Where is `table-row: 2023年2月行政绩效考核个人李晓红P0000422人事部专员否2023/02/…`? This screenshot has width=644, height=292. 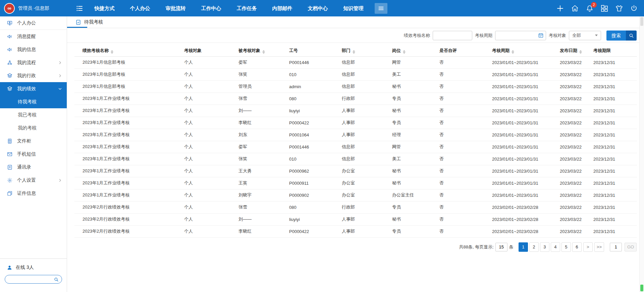 table-row: 2023年2月行政绩效考核个人李晓红P0000422人事部专员否2023/02/… is located at coordinates (356, 231).